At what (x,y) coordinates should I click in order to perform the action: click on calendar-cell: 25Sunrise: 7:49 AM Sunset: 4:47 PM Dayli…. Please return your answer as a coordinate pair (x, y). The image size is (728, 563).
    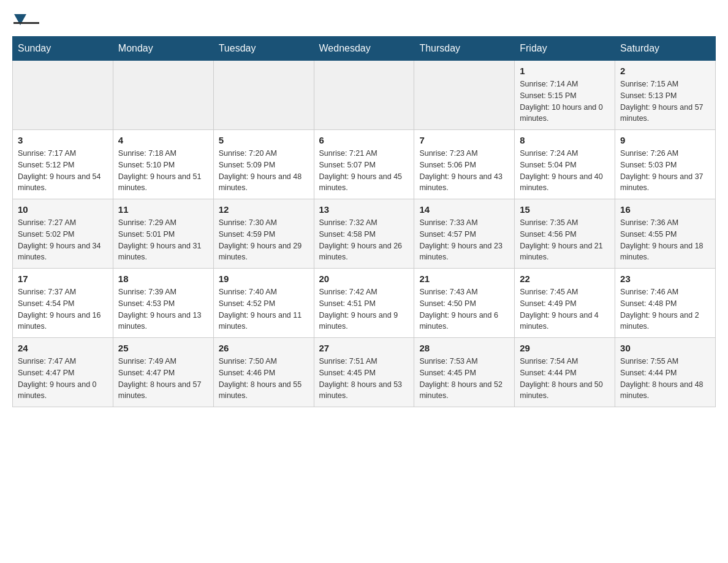
    Looking at the image, I should click on (163, 373).